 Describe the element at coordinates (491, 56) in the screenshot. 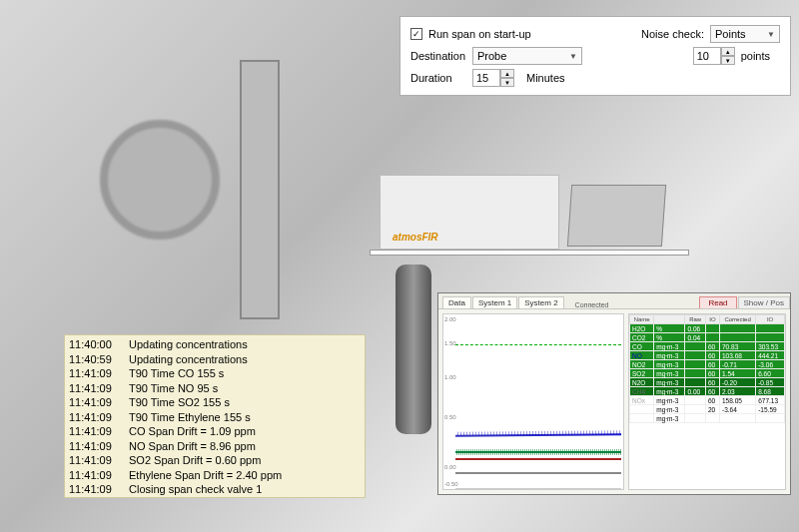

I see `destination-value: Probe` at that location.